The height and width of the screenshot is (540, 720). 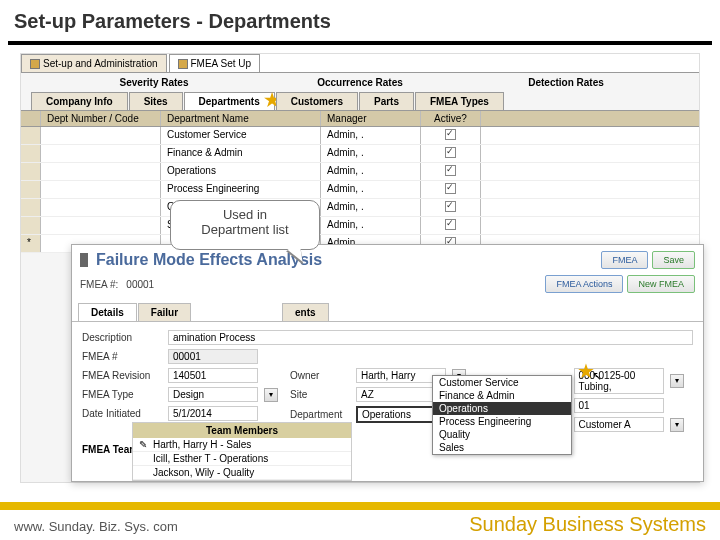 What do you see at coordinates (241, 172) in the screenshot?
I see `cell-name: Operations` at bounding box center [241, 172].